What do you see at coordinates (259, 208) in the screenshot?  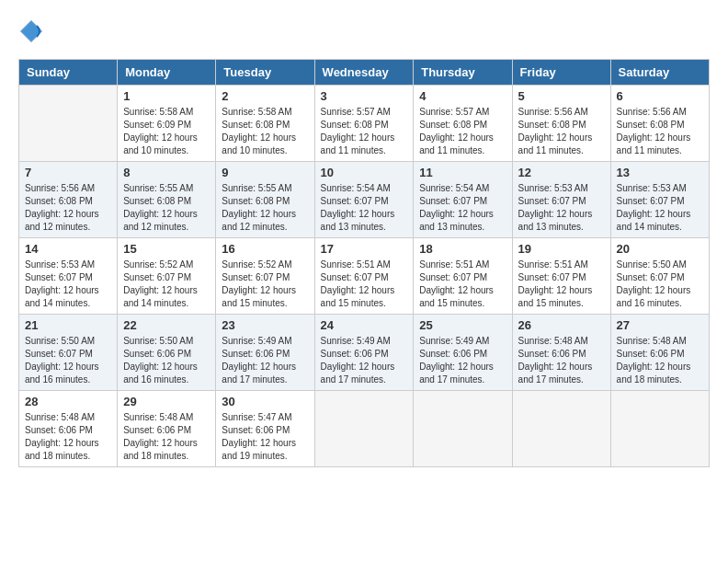 I see `day-info: Sunrise: 5:55 AMSunset: 6:08 PMDaylight:…` at bounding box center [259, 208].